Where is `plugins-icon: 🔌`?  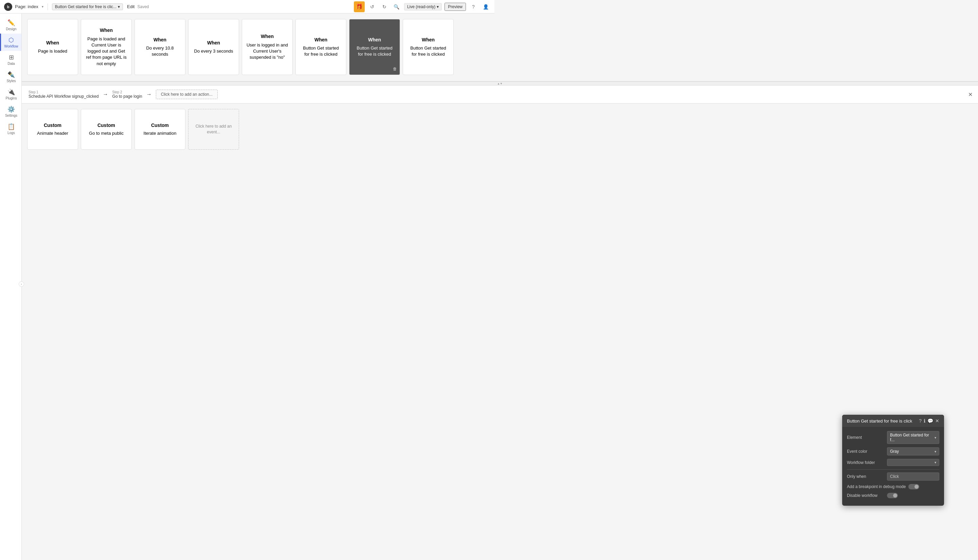 plugins-icon: 🔌 is located at coordinates (11, 92).